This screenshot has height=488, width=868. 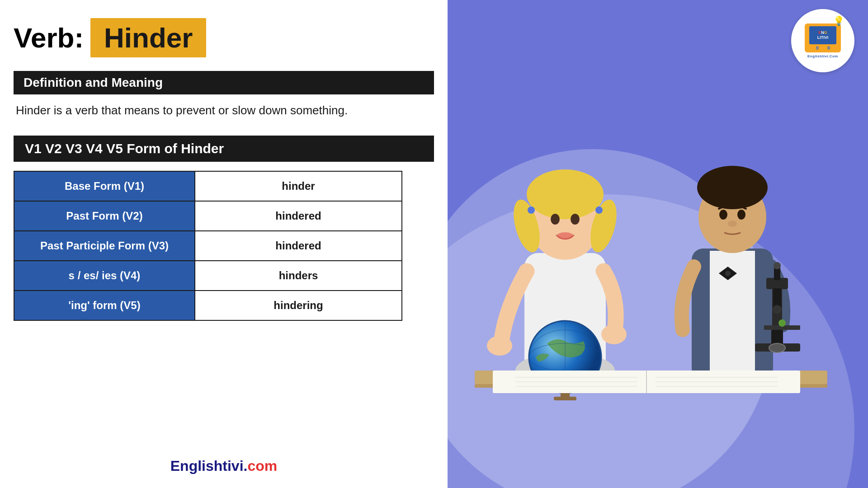 I want to click on verb-forms-header-text: V1 V2 V3 V4 V5 Form of Hinder, so click(x=124, y=148).